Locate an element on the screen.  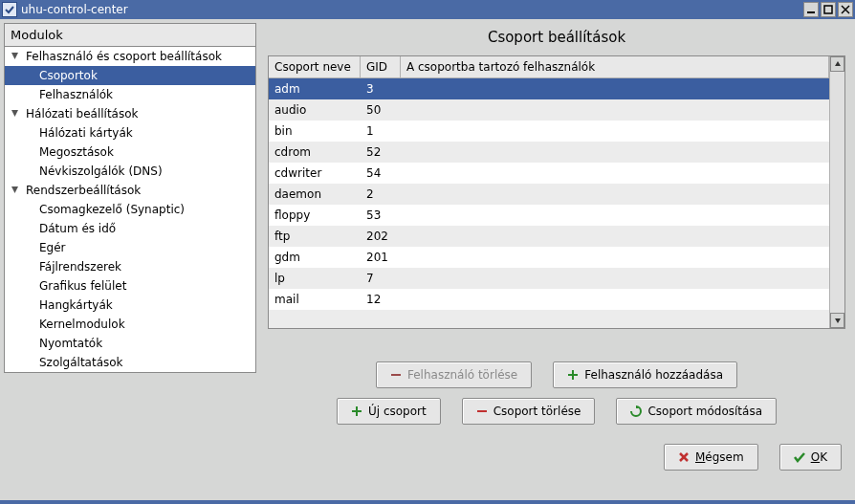
cell-gid: 202 is located at coordinates (381, 236).